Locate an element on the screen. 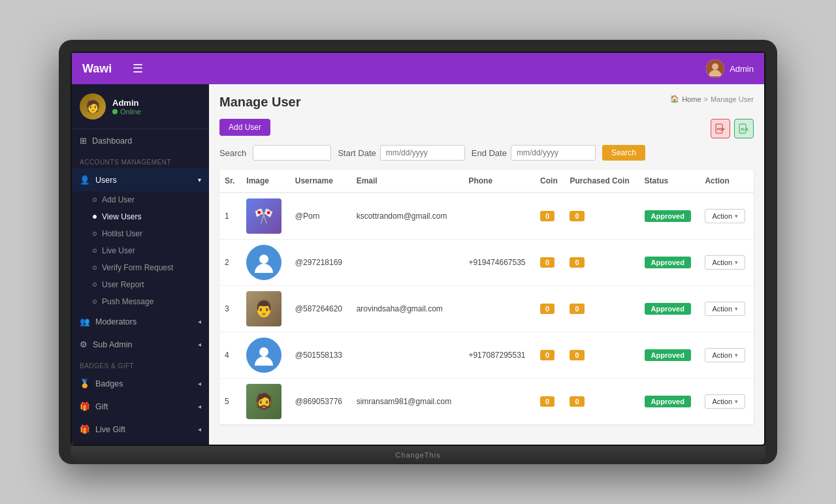 This screenshot has height=504, width=836. section-label-accounts: ACCOUNTS MANAGEMENT is located at coordinates (140, 161).